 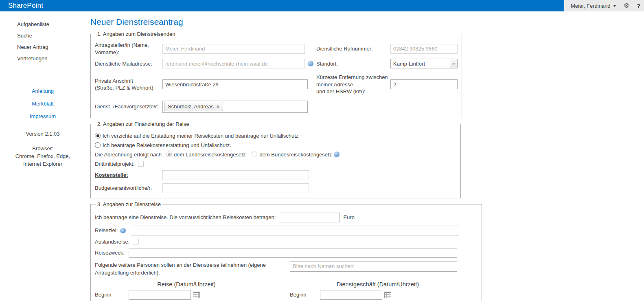 What do you see at coordinates (43, 103) in the screenshot?
I see `link-merkblatt: Merkblatt` at bounding box center [43, 103].